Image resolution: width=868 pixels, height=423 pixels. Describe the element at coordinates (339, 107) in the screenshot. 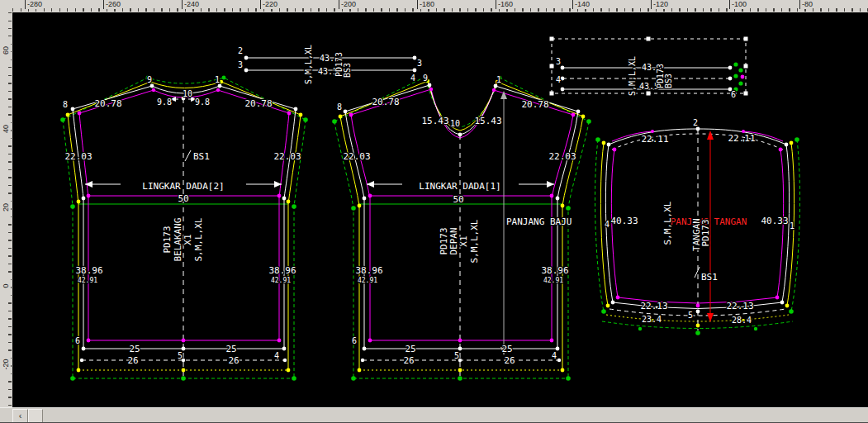

I see `front-point-8: 8` at that location.